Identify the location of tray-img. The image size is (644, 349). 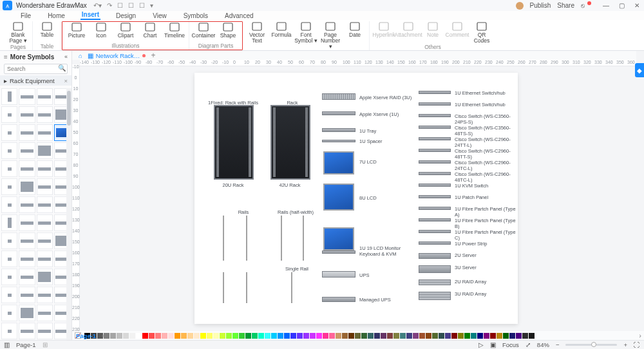
(339, 130).